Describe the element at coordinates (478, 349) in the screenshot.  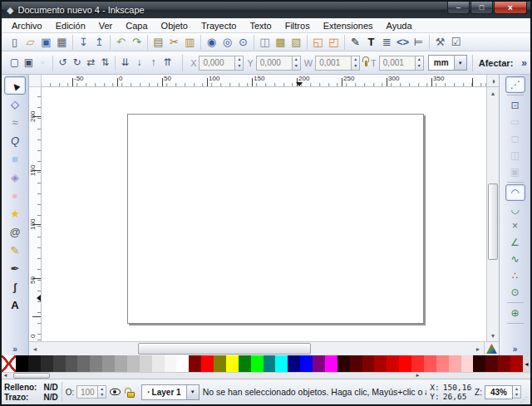
I see `scroll-right-icon: ►` at that location.